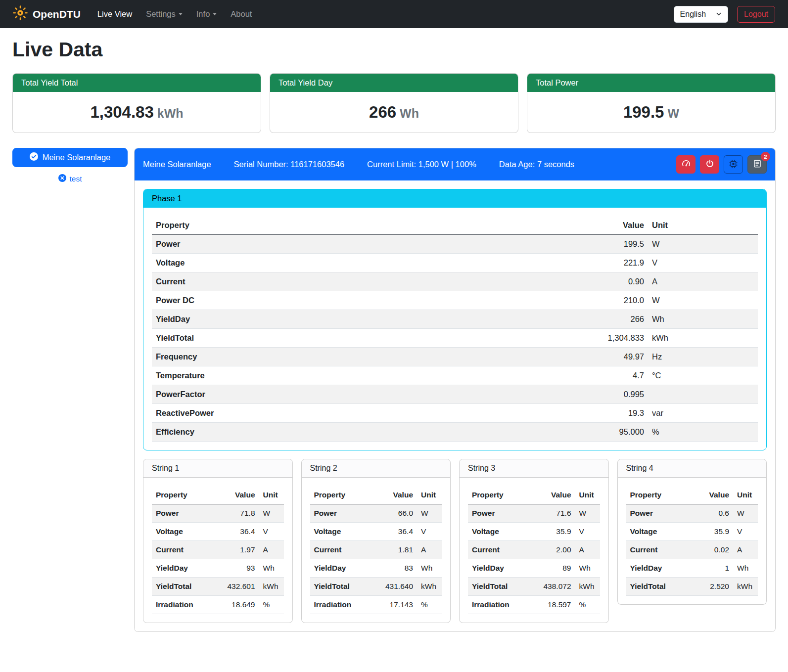  I want to click on string-table: Property Value Unit Power, so click(376, 550).